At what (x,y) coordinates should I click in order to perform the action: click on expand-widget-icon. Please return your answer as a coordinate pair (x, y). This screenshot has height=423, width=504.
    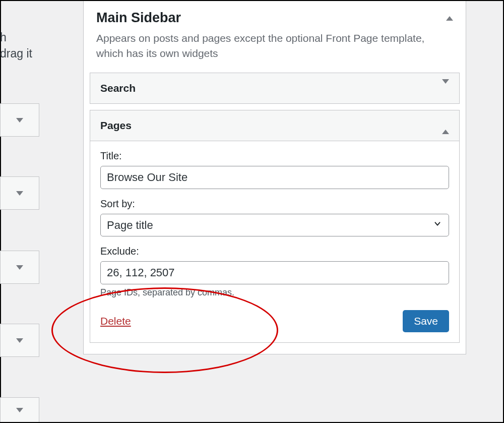
    Looking at the image, I should click on (446, 88).